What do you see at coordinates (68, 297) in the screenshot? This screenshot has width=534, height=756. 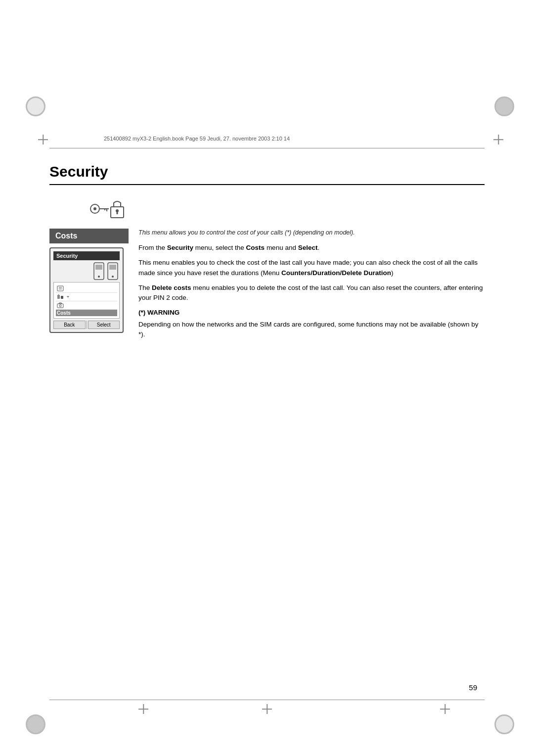 I see `counter-label: ÷` at bounding box center [68, 297].